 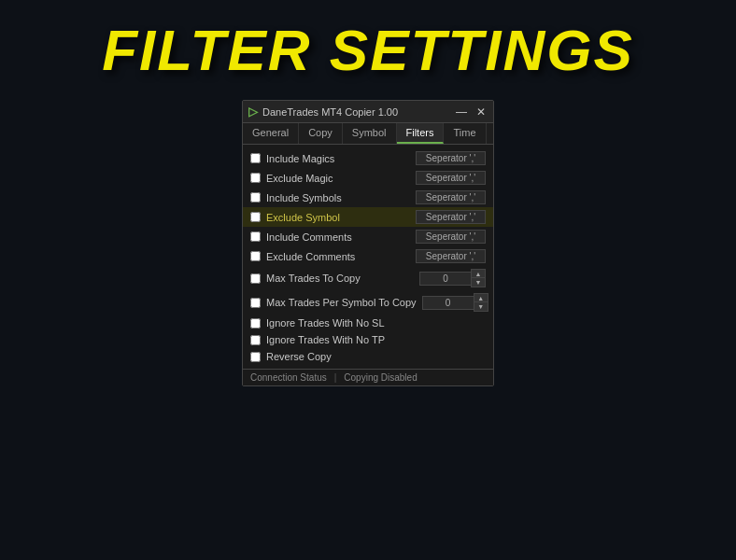 I want to click on spinner-up-max-trades-per-symbol: ▲, so click(x=481, y=299).